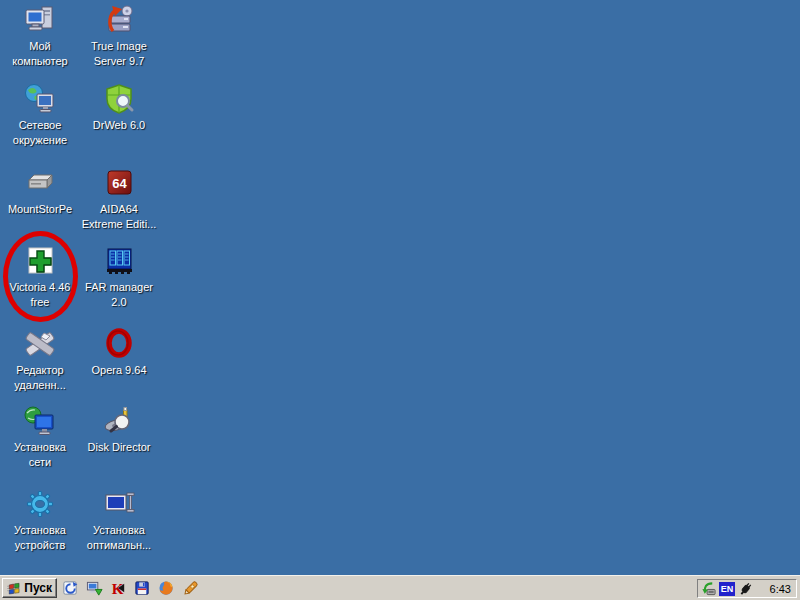  What do you see at coordinates (40, 546) in the screenshot?
I see `icon-label: устройств` at bounding box center [40, 546].